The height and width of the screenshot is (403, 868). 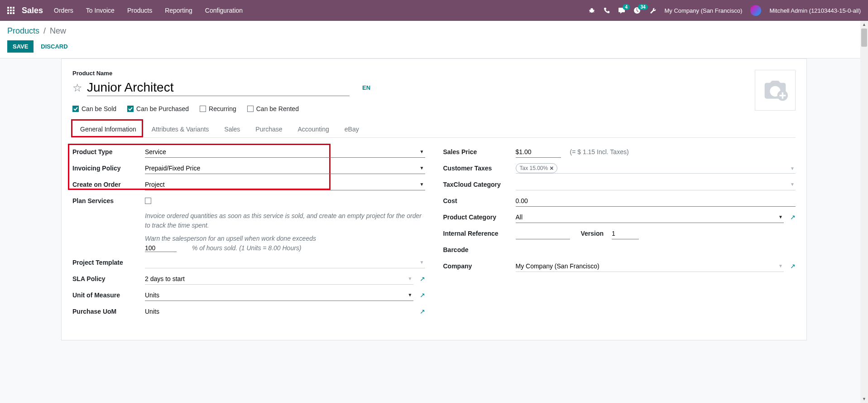 What do you see at coordinates (279, 311) in the screenshot?
I see `purchase-uom-select` at bounding box center [279, 311].